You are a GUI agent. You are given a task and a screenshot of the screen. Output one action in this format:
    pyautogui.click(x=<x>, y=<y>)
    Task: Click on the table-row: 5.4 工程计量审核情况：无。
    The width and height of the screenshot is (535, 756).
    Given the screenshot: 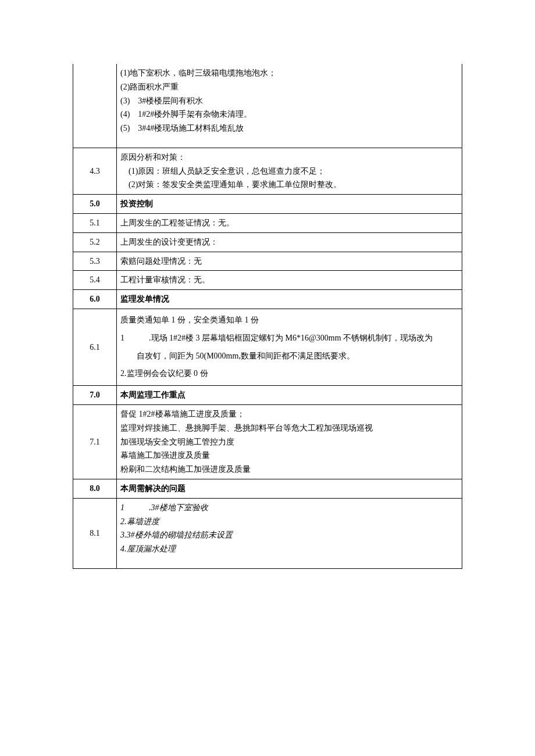 What is the action you would take?
    pyautogui.click(x=268, y=280)
    